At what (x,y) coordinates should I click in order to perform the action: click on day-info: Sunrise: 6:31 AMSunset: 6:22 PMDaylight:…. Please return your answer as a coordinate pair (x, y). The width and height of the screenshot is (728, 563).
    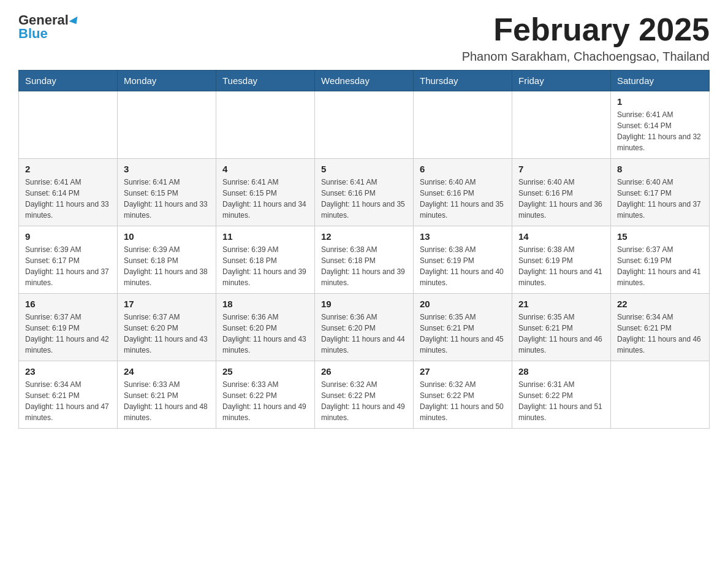
    Looking at the image, I should click on (561, 401).